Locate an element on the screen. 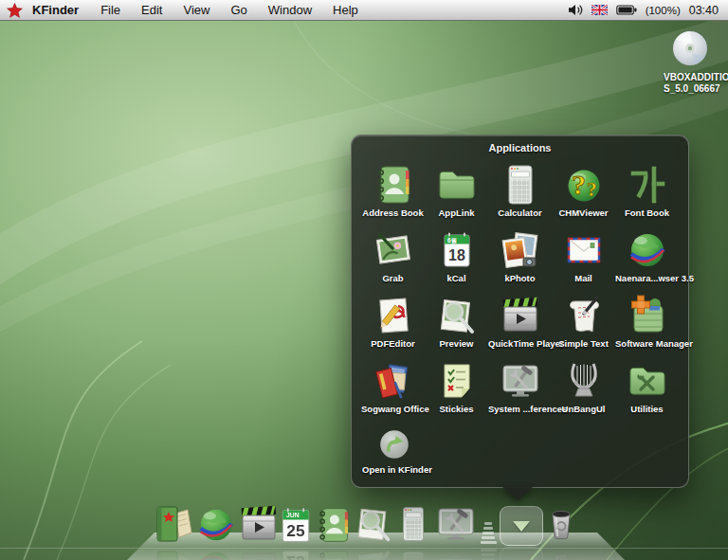 The height and width of the screenshot is (560, 728). app-label: Utilities is located at coordinates (646, 409).